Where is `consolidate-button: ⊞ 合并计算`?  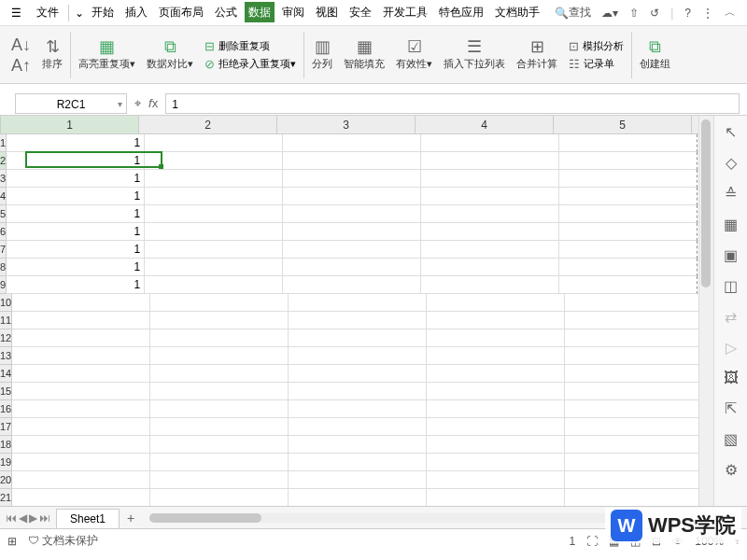
consolidate-button: ⊞ 合并计算 is located at coordinates (537, 54).